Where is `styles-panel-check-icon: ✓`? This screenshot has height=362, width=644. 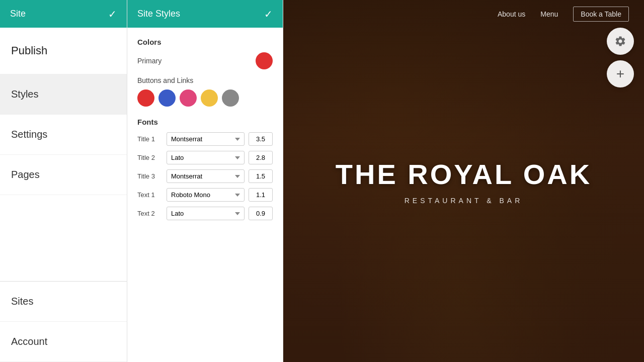
styles-panel-check-icon: ✓ is located at coordinates (269, 14).